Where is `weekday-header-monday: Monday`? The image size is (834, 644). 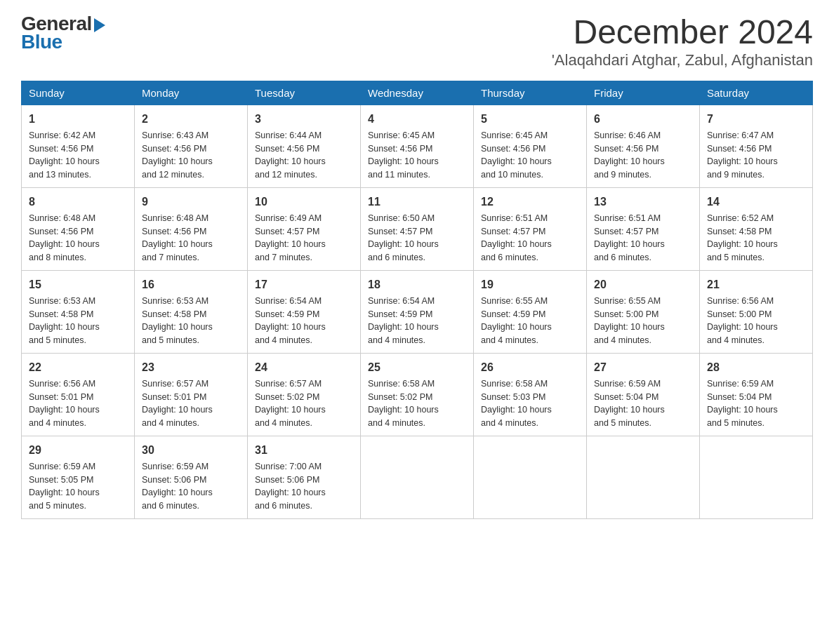
weekday-header-monday: Monday is located at coordinates (191, 93).